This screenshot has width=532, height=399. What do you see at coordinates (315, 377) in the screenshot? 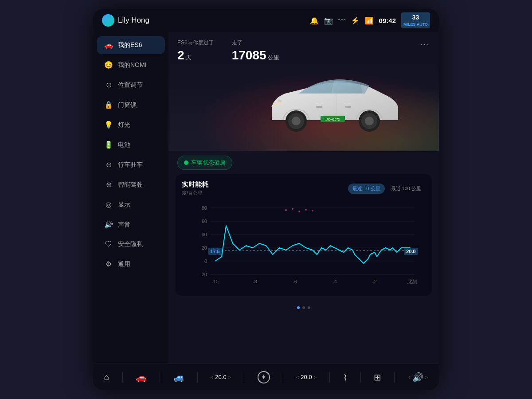
I see `temp-right-inc: >` at bounding box center [315, 377].